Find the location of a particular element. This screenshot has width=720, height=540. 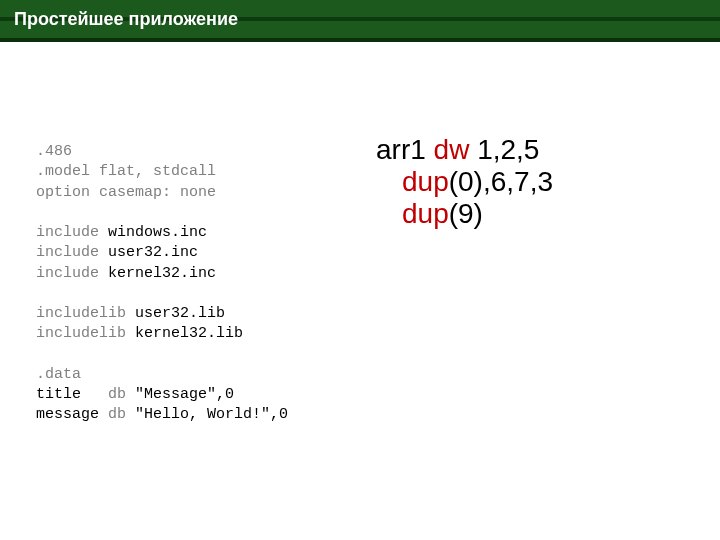

decl-line: dup(9) is located at coordinates (538, 214).